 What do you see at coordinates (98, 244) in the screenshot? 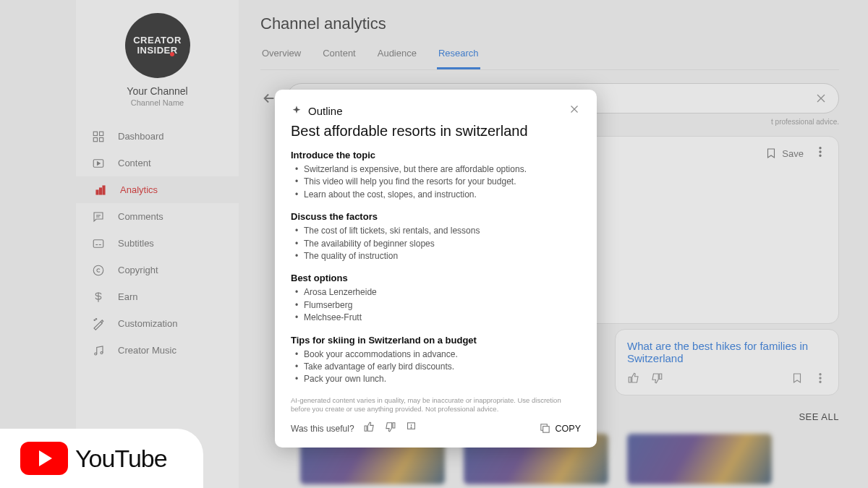
I see `subtitles-icon` at bounding box center [98, 244].